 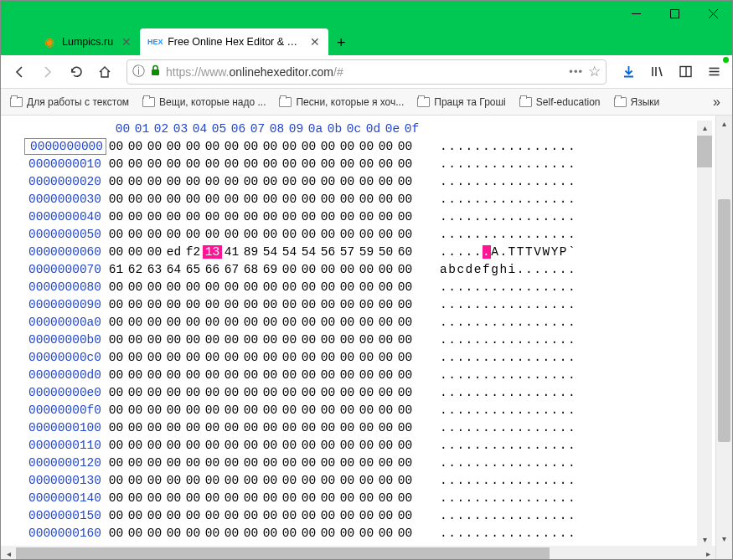 I want to click on hex-row: 00000000e0000000000000000000000000000000…, so click(x=357, y=392).